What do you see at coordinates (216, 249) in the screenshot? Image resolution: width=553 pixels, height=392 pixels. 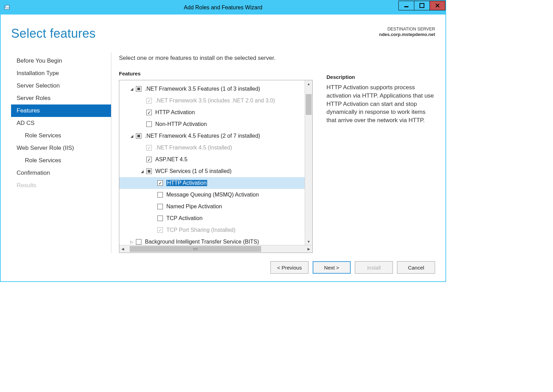 I see `horizontal-scrollbar: ◀ ▶` at bounding box center [216, 249].